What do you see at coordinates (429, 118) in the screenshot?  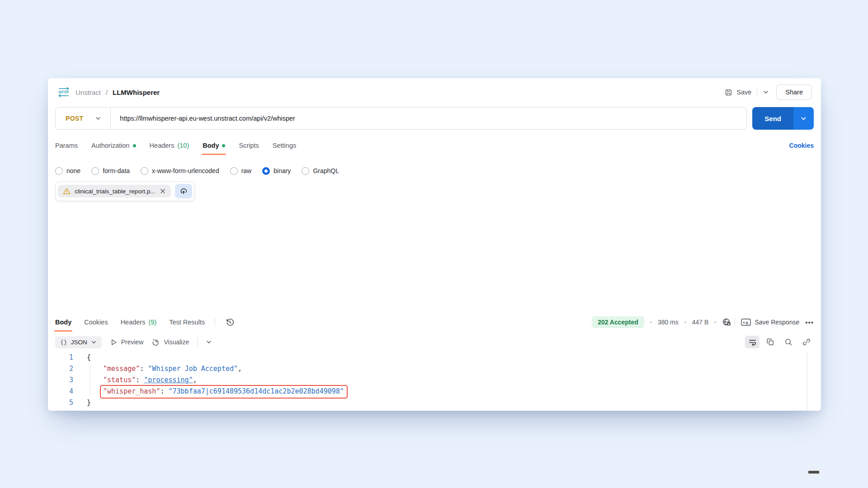 I see `url-input: https://llmwhisperer-api.eu-west.unstrac…` at bounding box center [429, 118].